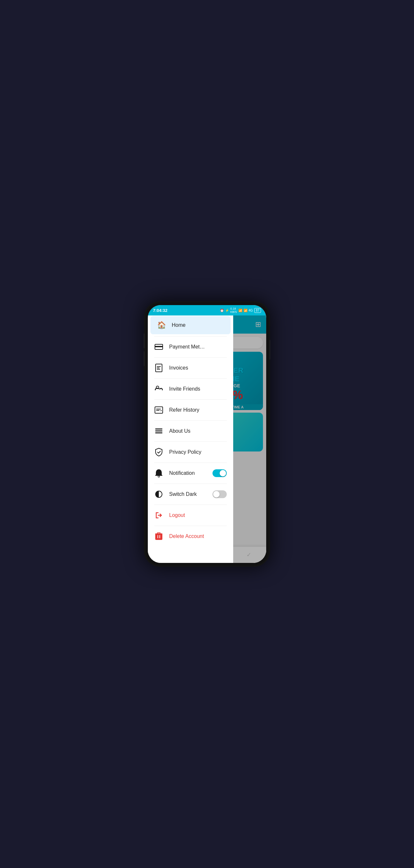 Image resolution: width=414 pixels, height=868 pixels. What do you see at coordinates (159, 516) in the screenshot?
I see `logout-drawer-icon` at bounding box center [159, 516].